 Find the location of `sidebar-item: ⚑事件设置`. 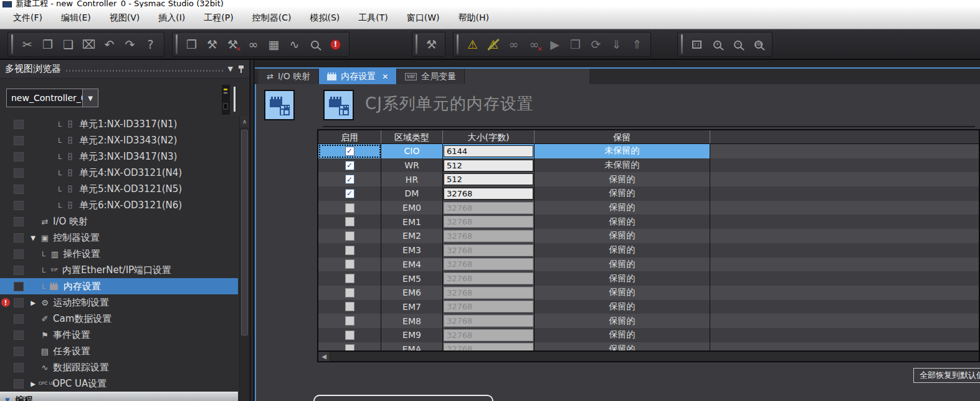

sidebar-item: ⚑事件设置 is located at coordinates (119, 335).